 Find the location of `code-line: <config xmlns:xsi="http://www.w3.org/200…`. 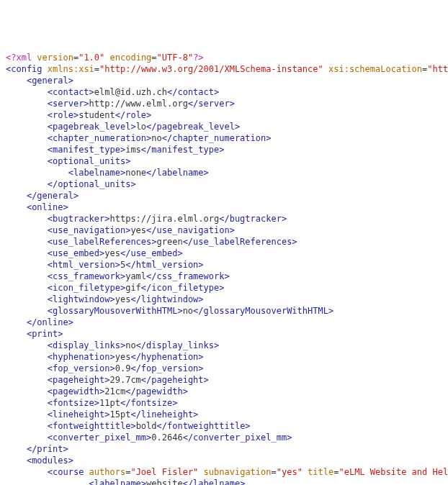

code-line: <config xmlns:xsi="http://www.w3.org/200… is located at coordinates (224, 69).